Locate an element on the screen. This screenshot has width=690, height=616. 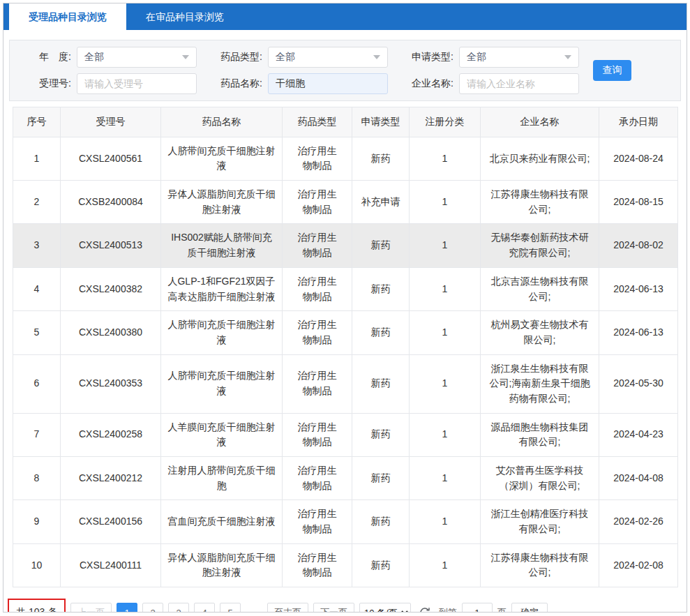
table-row: 6CXSL2400353人脐带间充质干细胞注射液治疗用生物制品新药1浙江泉生生物… is located at coordinates (346, 384).